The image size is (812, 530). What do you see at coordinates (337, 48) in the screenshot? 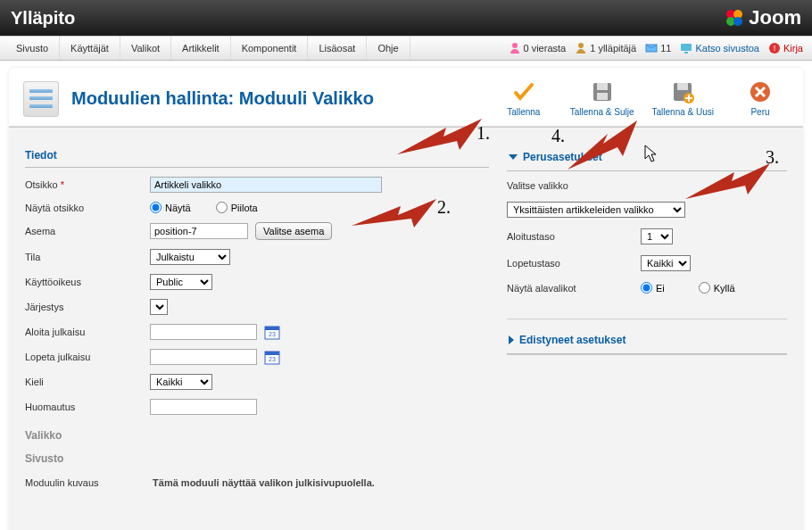
I see `menu-lisaosat: Lisäosat` at bounding box center [337, 48].